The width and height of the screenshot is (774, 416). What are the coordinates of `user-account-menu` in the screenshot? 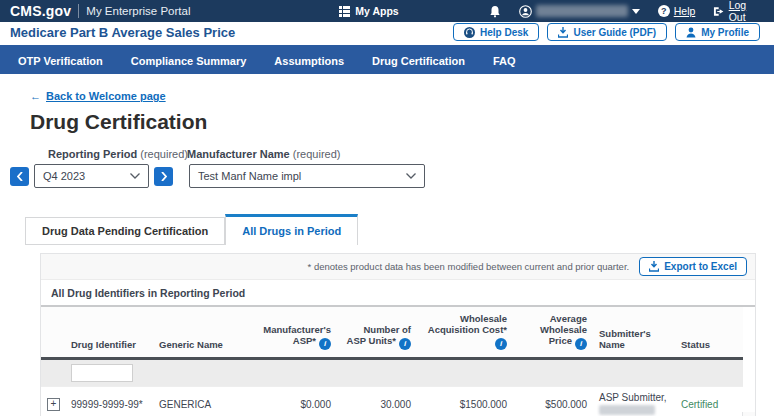 It's located at (580, 12).